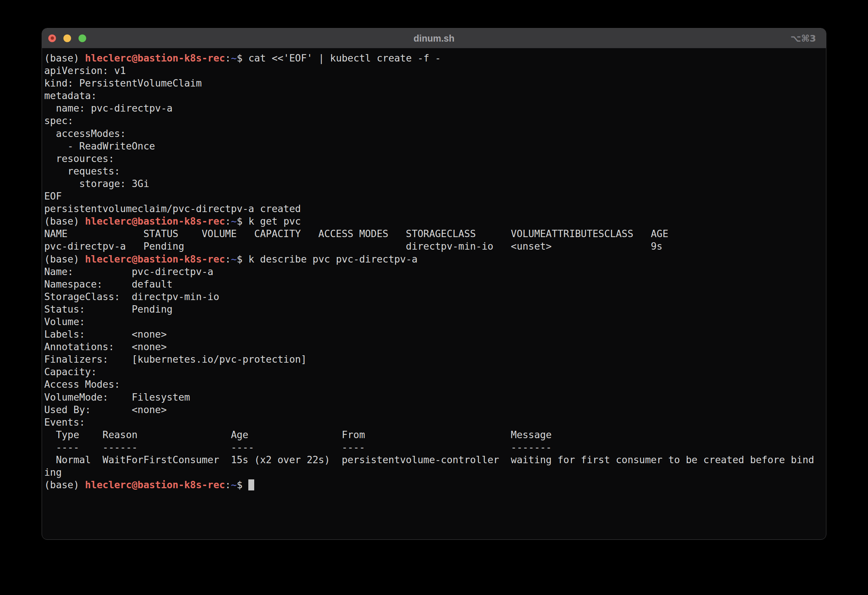 The image size is (868, 595). I want to click on output-text: Finalizers: [kubernetes.io/pvc-protectio…, so click(176, 359).